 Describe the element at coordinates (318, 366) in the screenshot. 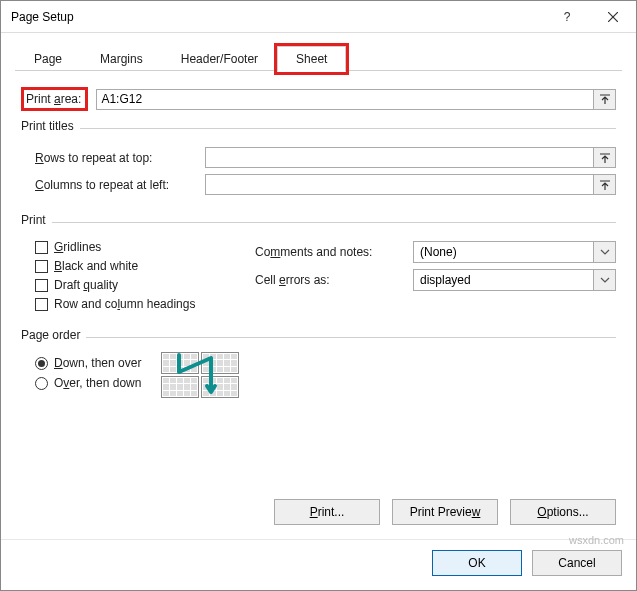

I see `page-order-group: Page order Down, then over Over, then do…` at that location.